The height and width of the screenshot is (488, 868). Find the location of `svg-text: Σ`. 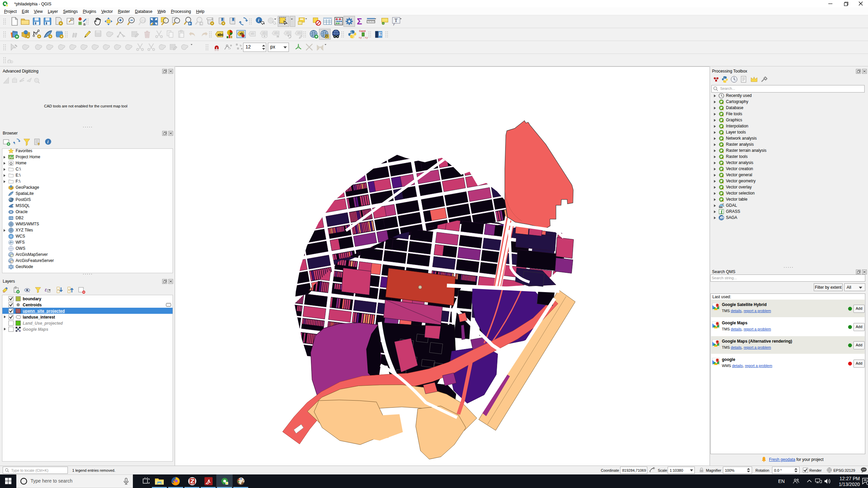

svg-text: Σ is located at coordinates (359, 21).